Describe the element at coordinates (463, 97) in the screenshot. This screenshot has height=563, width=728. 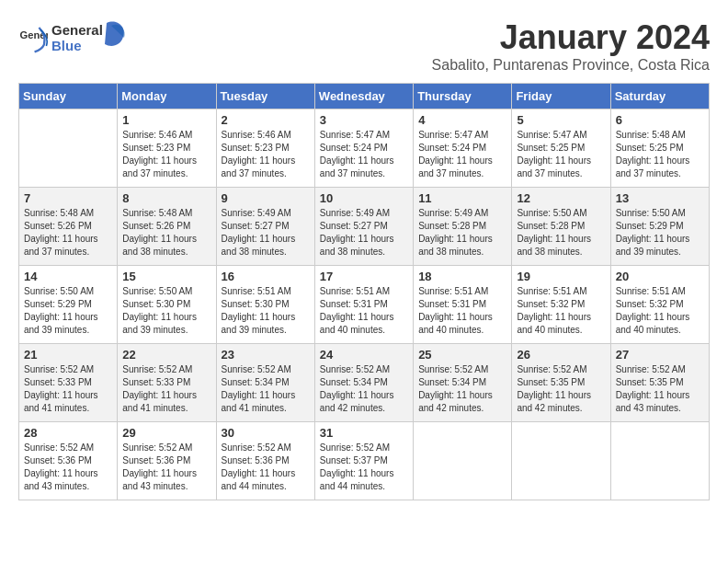
I see `day-of-week-header: Thursday` at that location.